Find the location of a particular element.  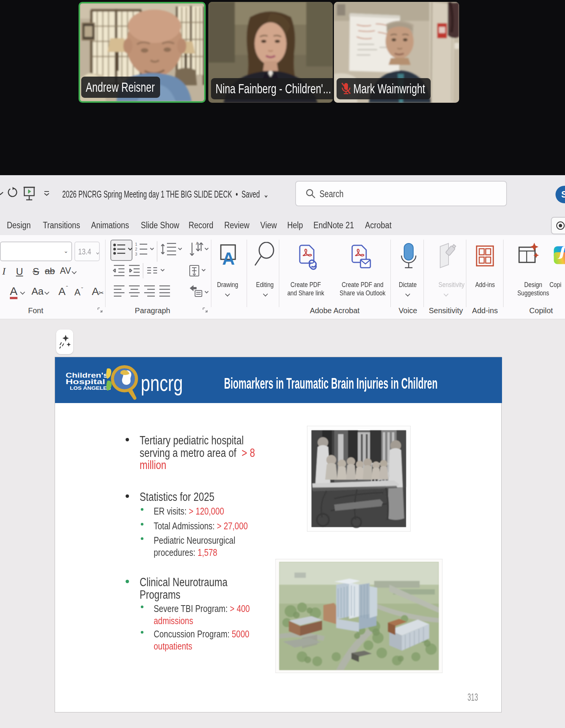

svg-text: LOS ANGELES is located at coordinates (90, 388).